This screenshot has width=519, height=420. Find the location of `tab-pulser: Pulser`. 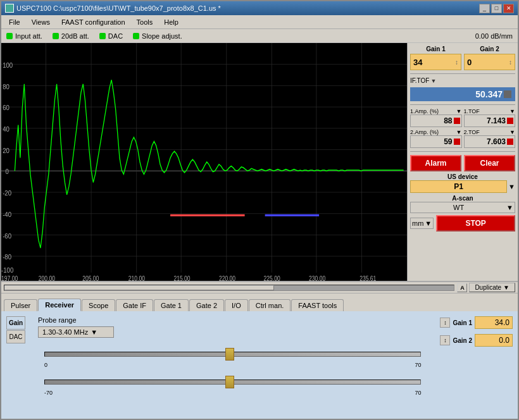

tab-pulser: Pulser is located at coordinates (20, 305).